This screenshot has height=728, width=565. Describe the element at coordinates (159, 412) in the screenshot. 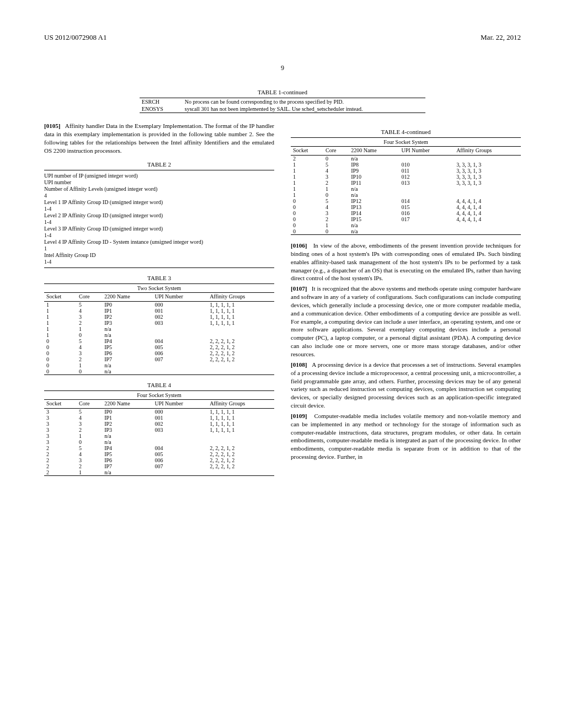

I see `table-row: 35IP00001, 1, 1, 1, 1` at that location.